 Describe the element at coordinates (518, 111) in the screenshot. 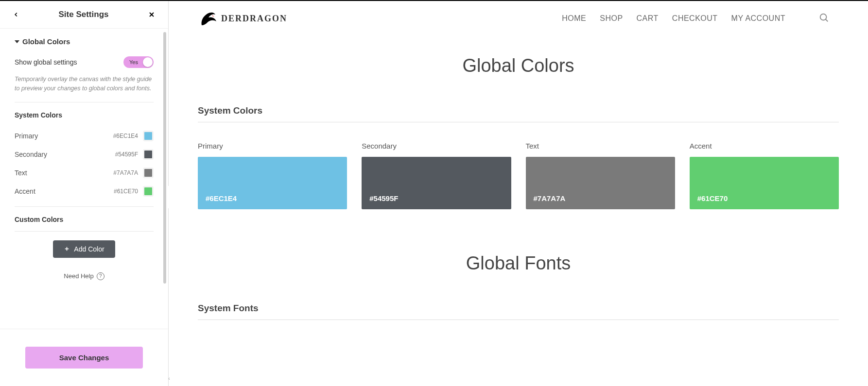

I see `system-colors-heading: System Colors` at that location.